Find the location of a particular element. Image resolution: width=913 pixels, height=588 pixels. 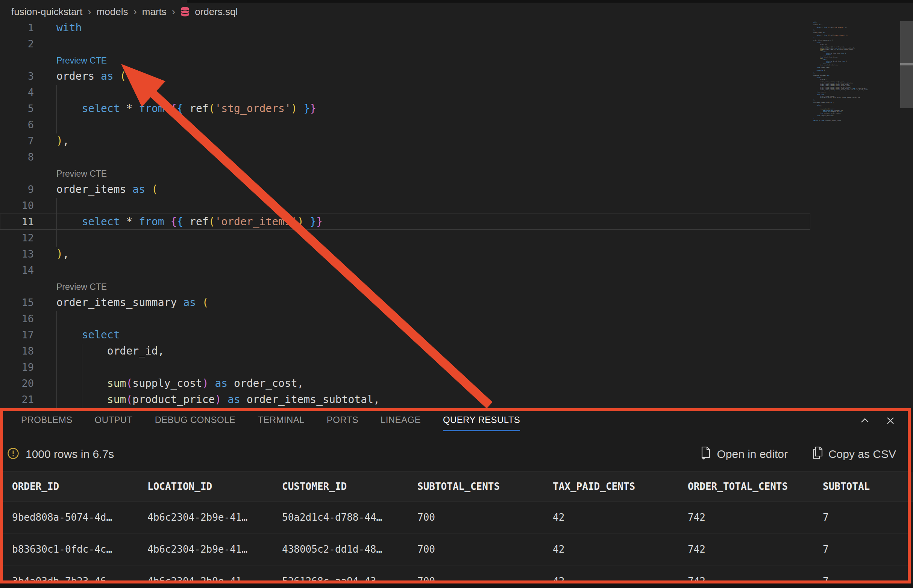

breadcrumb-item-project: fusion-quickstart is located at coordinates (47, 12).